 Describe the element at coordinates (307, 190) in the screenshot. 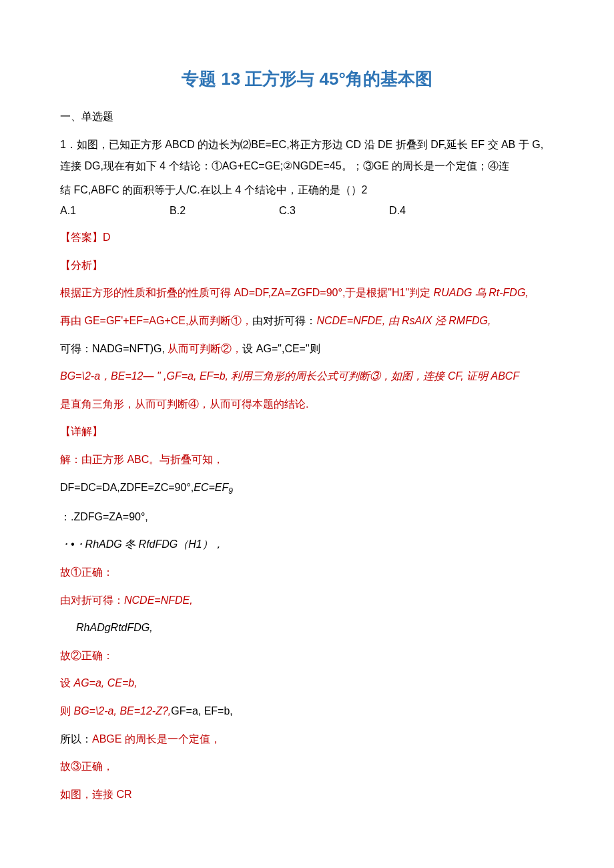

I see `question-line-2: 结 FC,ABFC 的面积等于人/C.在以上 4 个结论中，正确的是（）2` at that location.